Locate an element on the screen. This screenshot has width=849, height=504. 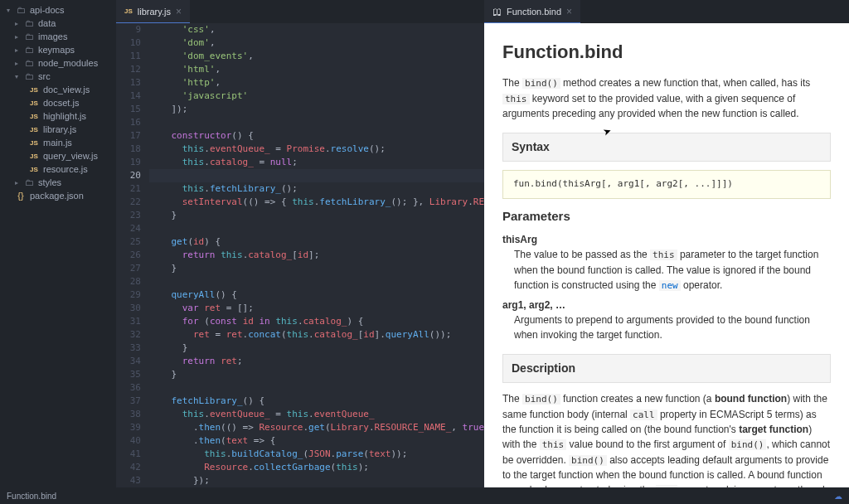
tree-file-label: highlight.js is located at coordinates (65, 116).